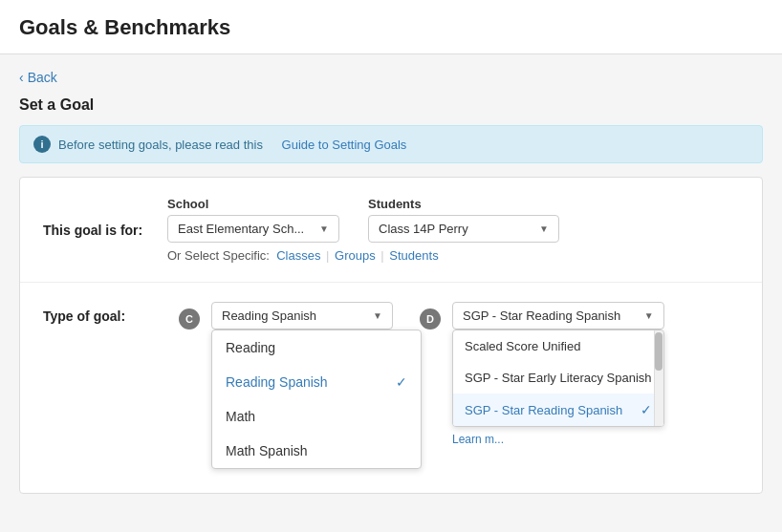 The image size is (782, 532). Describe the element at coordinates (329, 256) in the screenshot. I see `sep1: |` at that location.